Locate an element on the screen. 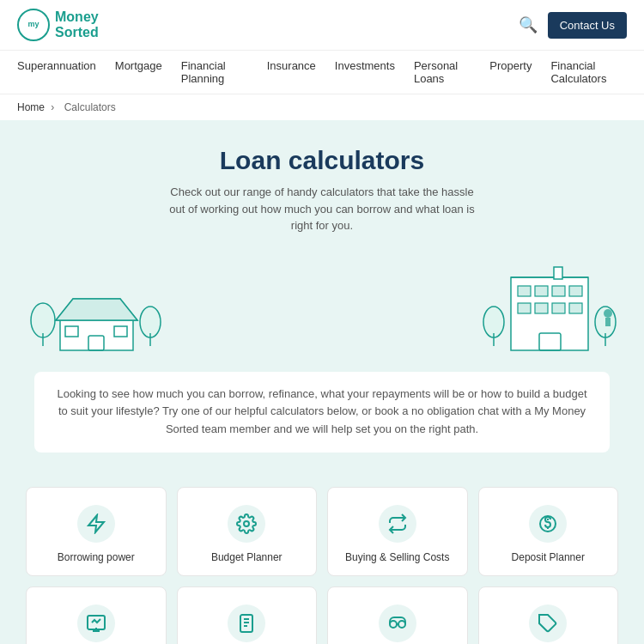 The width and height of the screenshot is (644, 644). nav-superannuation: Superannuation is located at coordinates (57, 72).